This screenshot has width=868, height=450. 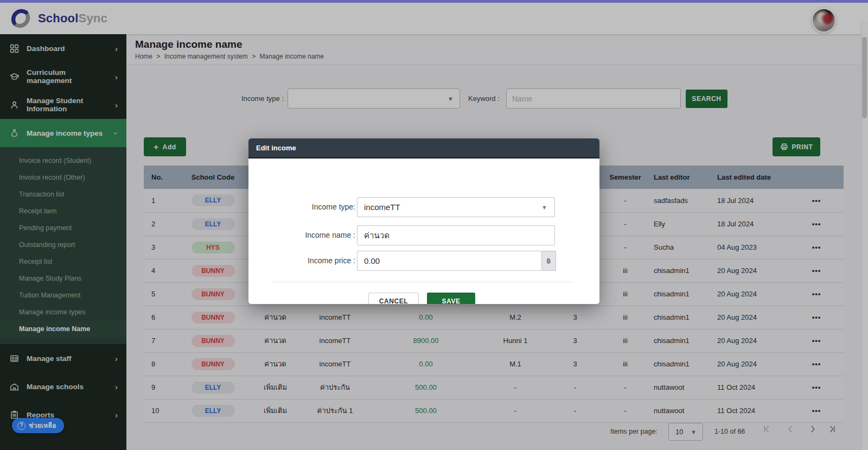 What do you see at coordinates (549, 261) in the screenshot?
I see `baht-currency-button: ฿` at bounding box center [549, 261].